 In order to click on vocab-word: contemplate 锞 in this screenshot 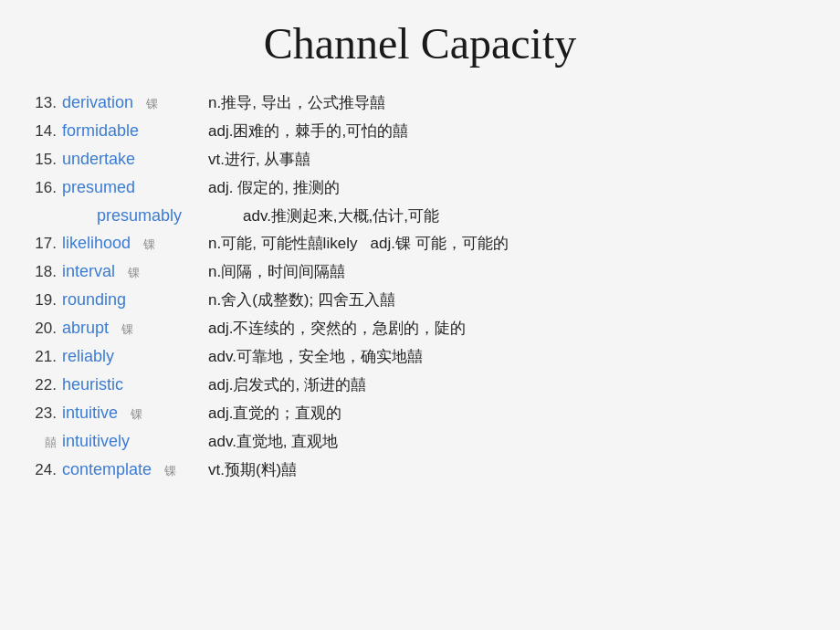, I will do `click(135, 470)`.